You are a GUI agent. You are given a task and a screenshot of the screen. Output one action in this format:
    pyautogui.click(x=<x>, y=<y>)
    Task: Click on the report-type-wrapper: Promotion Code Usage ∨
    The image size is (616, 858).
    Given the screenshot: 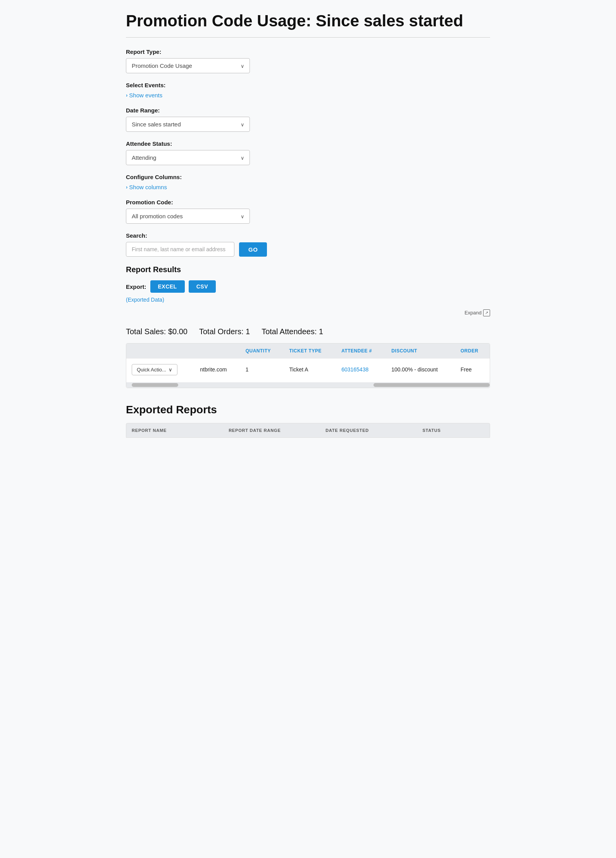 What is the action you would take?
    pyautogui.click(x=188, y=66)
    